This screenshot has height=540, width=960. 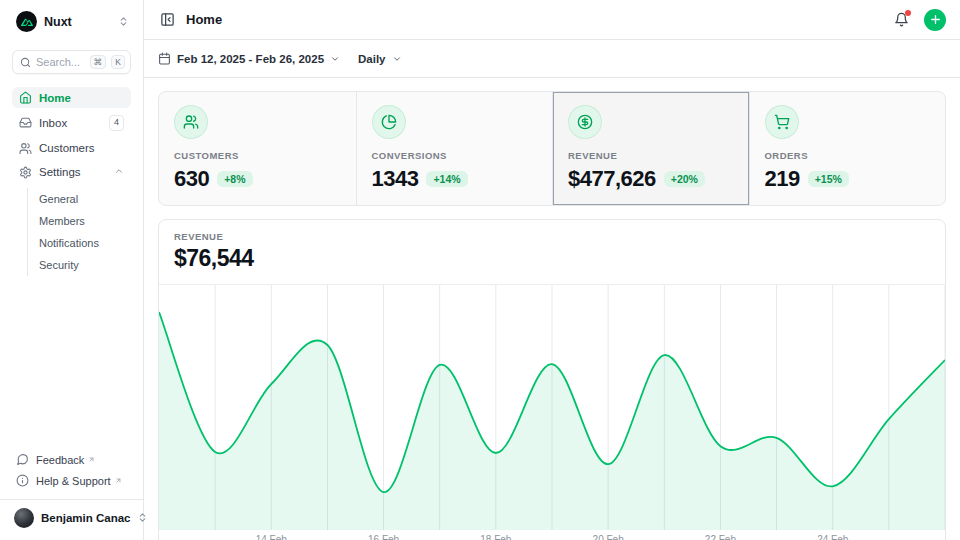 What do you see at coordinates (650, 148) in the screenshot?
I see `stat-card-revenue: REVENUE $477,626 +20%` at bounding box center [650, 148].